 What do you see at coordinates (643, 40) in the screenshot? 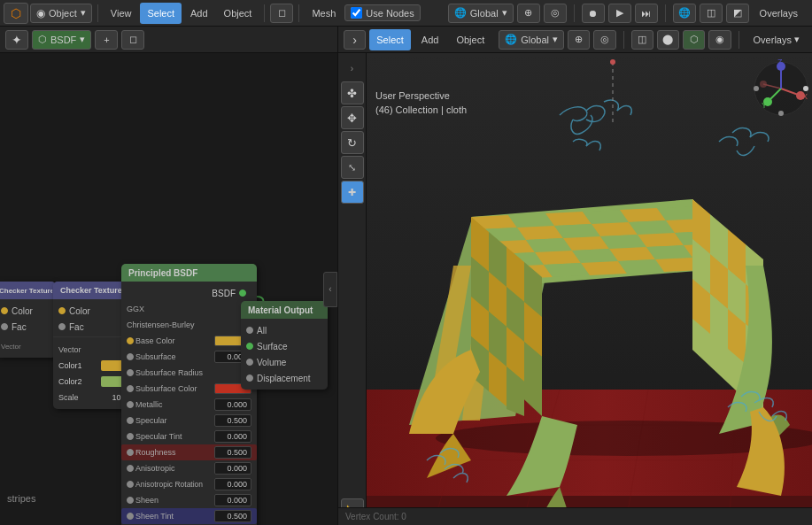
I see `viewport-wire-btn: ◫` at bounding box center [643, 40].